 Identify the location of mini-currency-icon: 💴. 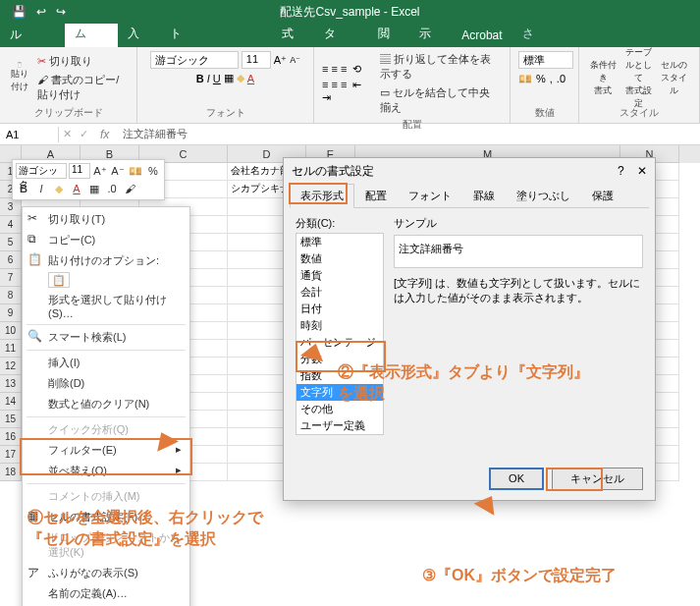
(135, 171).